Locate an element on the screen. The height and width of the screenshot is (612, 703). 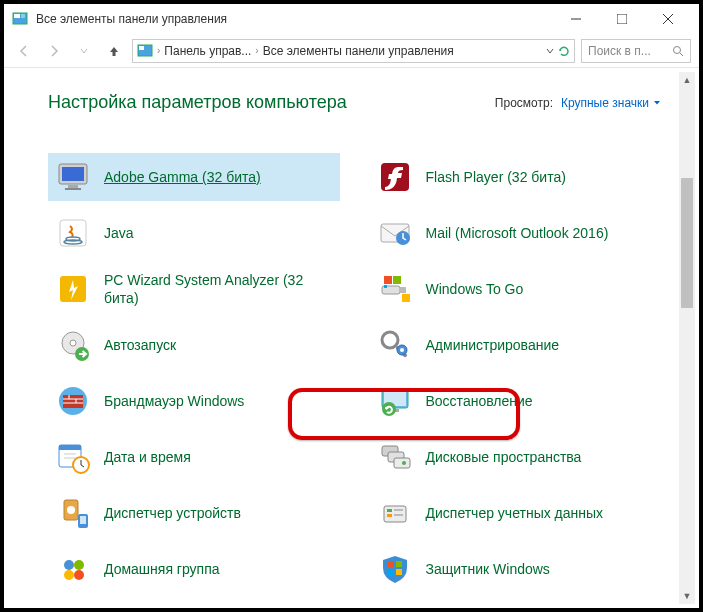
item-flash-player: Flash Player (32 бита) is located at coordinates (516, 177).